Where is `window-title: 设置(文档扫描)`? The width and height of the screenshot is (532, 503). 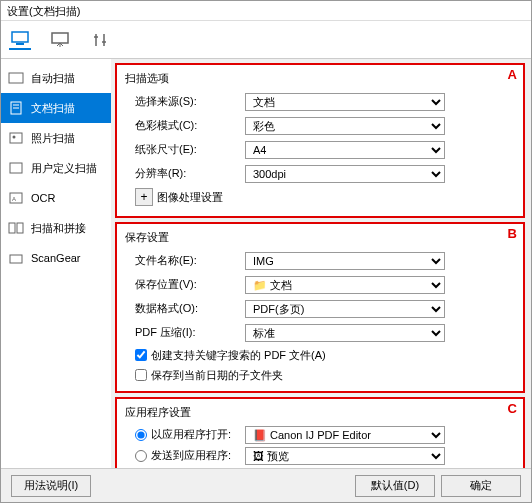 window-title: 设置(文档扫描) is located at coordinates (266, 11).